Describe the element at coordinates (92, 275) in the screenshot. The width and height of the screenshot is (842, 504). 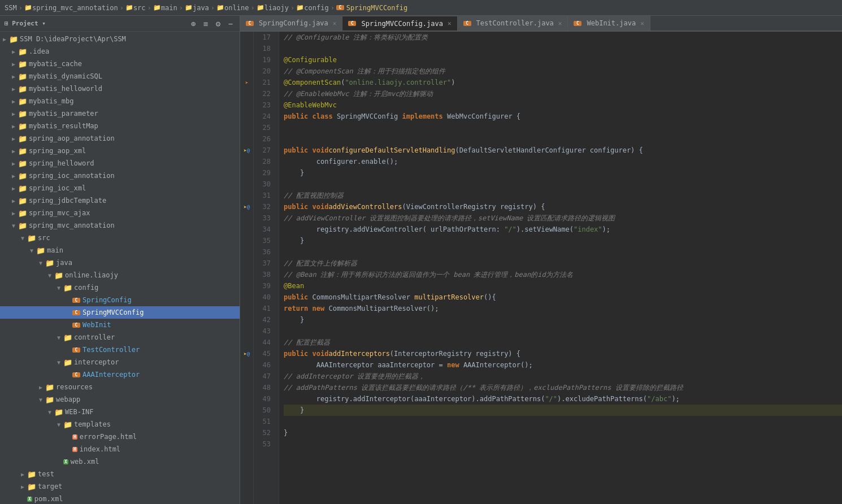
I see `tree-label: online.liaojy` at that location.